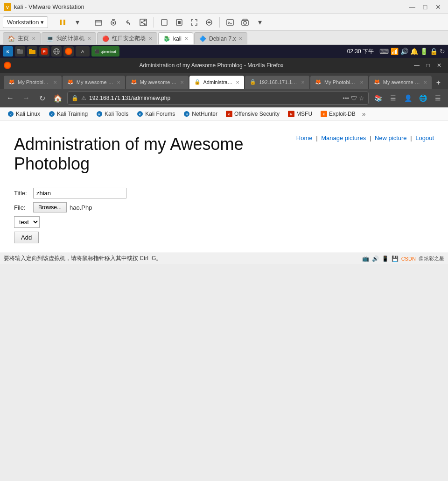 This screenshot has width=448, height=481. I want to click on browse-button: Browse..., so click(50, 207).